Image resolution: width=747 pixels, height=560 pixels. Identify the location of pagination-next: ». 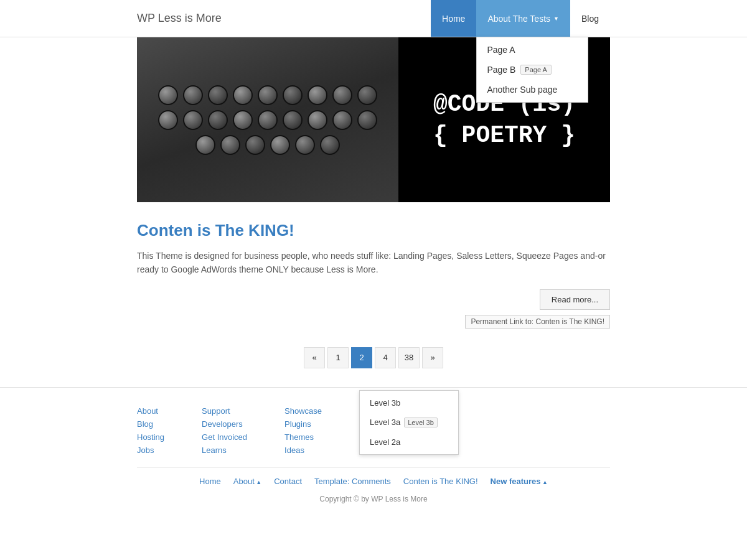
(433, 358).